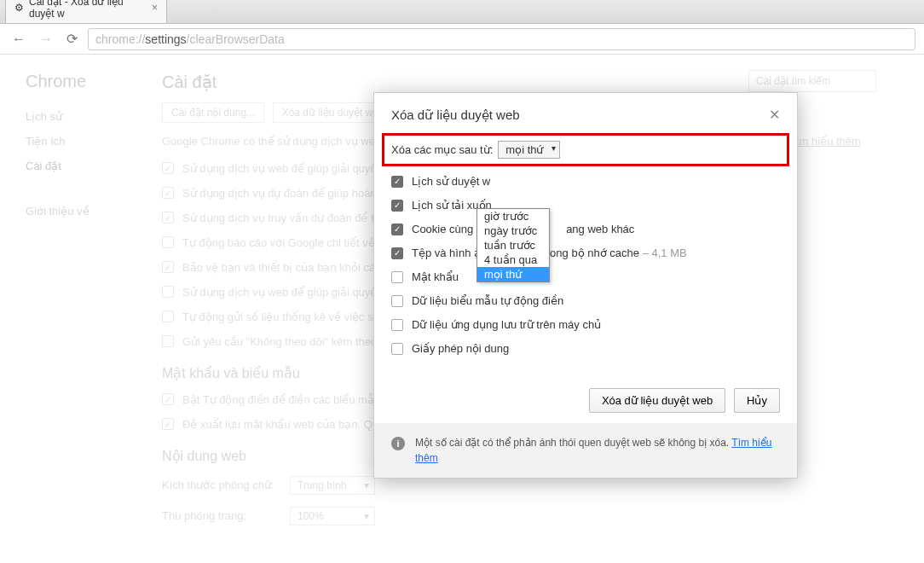  Describe the element at coordinates (586, 348) in the screenshot. I see `clear-data-item: Giấy phép nội dung` at that location.